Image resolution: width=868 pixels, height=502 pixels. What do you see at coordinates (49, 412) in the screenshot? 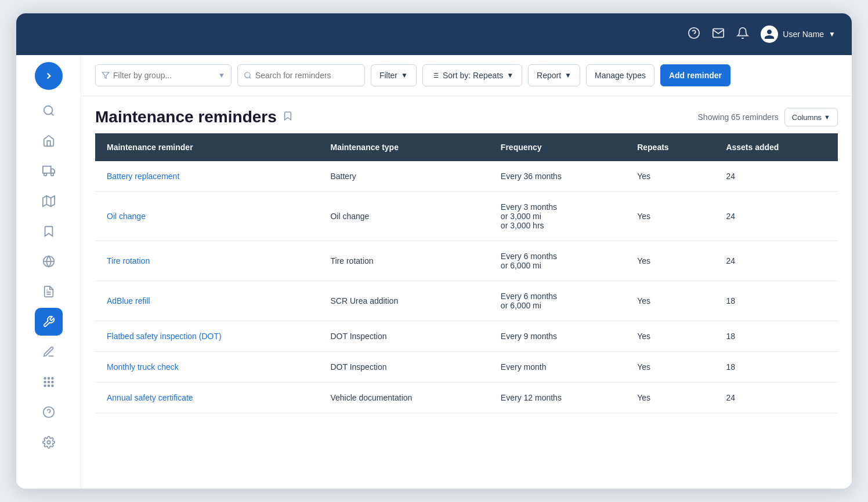
I see `sidebar-item-help` at bounding box center [49, 412].